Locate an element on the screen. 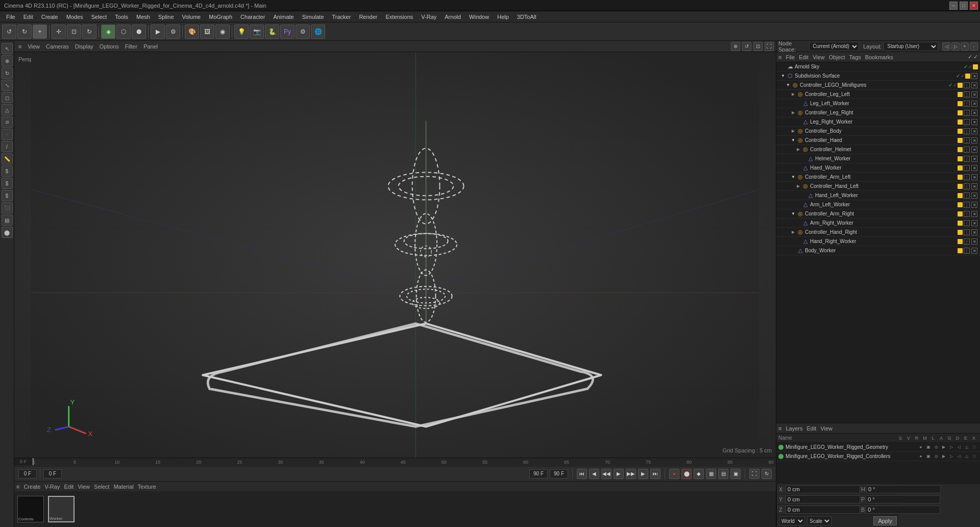 This screenshot has width=980, height=527. knife-tool: / is located at coordinates (7, 147).